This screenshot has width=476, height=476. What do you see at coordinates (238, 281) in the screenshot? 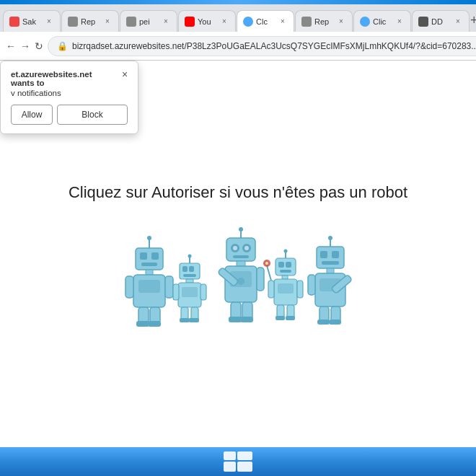
I see `robots-svg` at bounding box center [238, 281].